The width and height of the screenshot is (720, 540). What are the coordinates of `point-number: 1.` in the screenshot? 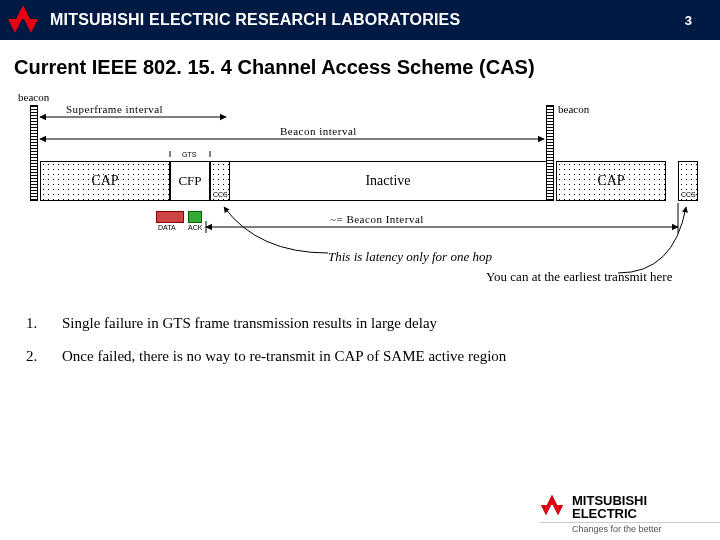 It's located at (44, 324).